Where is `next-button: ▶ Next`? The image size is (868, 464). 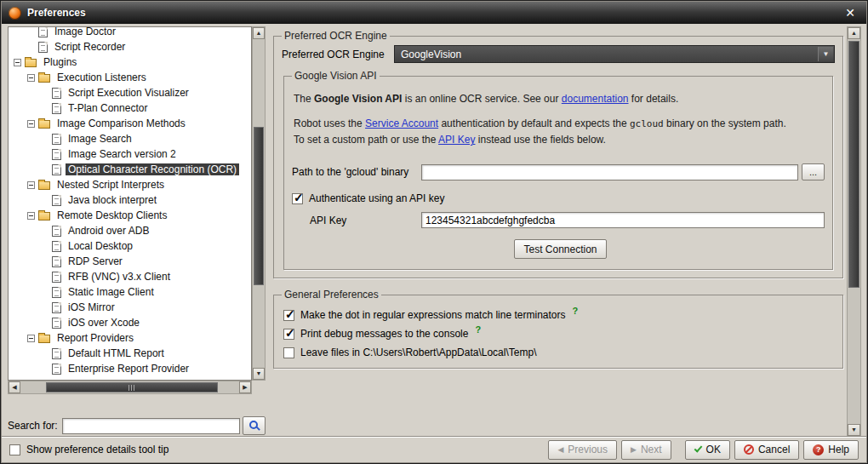
next-button: ▶ Next is located at coordinates (647, 450).